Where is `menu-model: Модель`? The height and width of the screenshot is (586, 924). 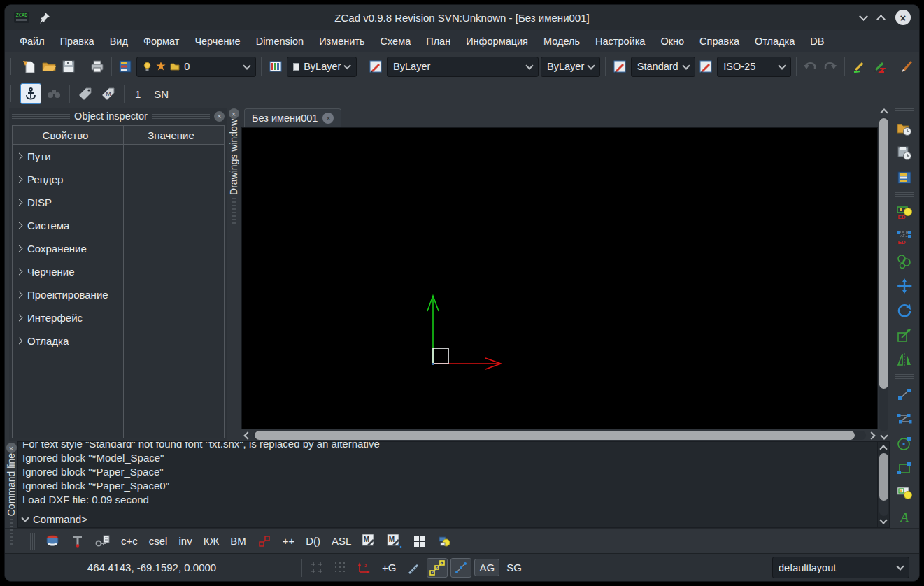
menu-model: Модель is located at coordinates (562, 41).